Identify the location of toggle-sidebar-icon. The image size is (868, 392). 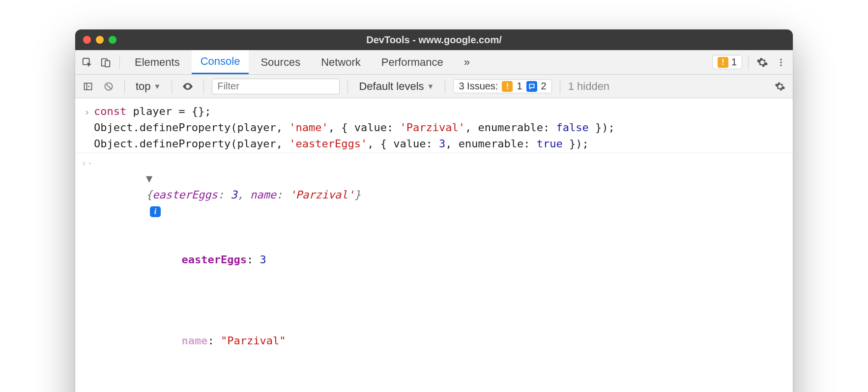
(88, 86).